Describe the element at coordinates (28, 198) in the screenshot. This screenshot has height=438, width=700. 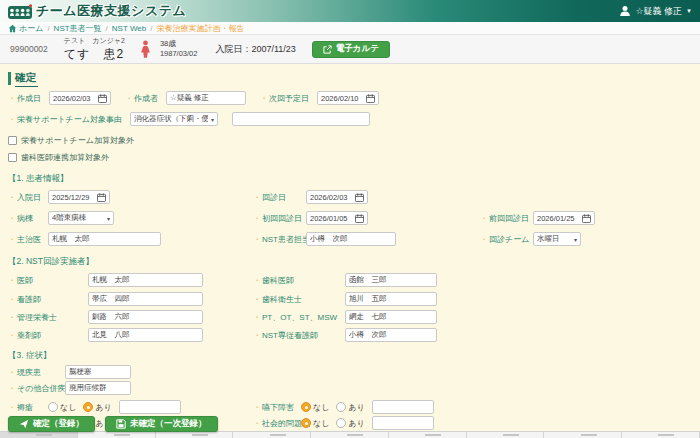
I see `admission-date-label: ・入院日` at that location.